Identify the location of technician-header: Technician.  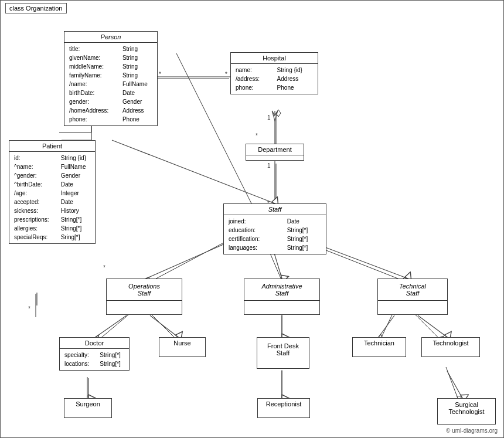
(379, 343).